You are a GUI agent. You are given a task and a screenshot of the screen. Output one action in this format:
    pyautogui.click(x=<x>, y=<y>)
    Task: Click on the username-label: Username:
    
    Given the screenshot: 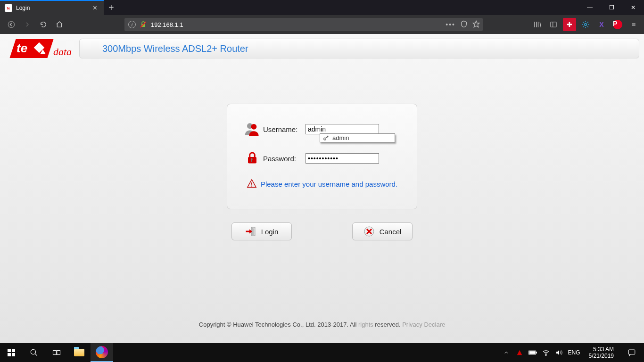 What is the action you would take?
    pyautogui.click(x=284, y=129)
    